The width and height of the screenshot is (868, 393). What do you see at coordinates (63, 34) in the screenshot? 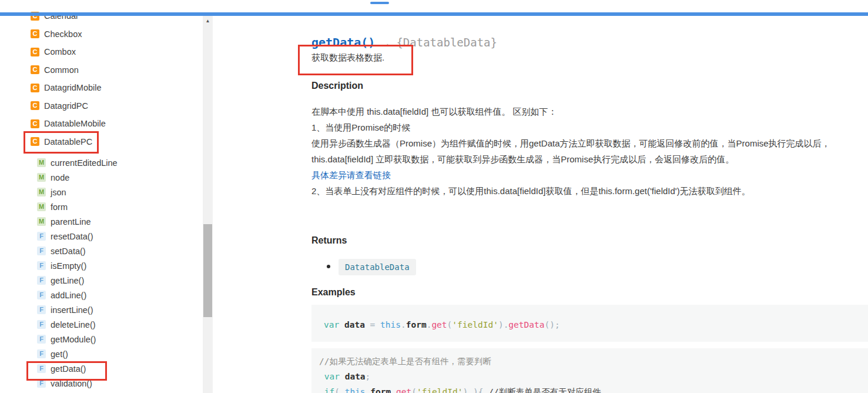
I see `sidebar-item-label: Checkbox` at bounding box center [63, 34].